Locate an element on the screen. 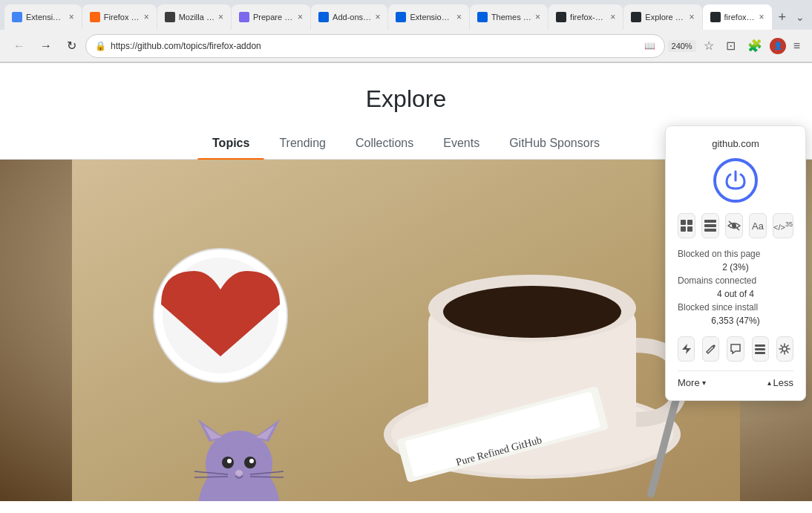 Image resolution: width=812 pixels, height=513 pixels. tab-label: Themes – Add-... is located at coordinates (511, 17).